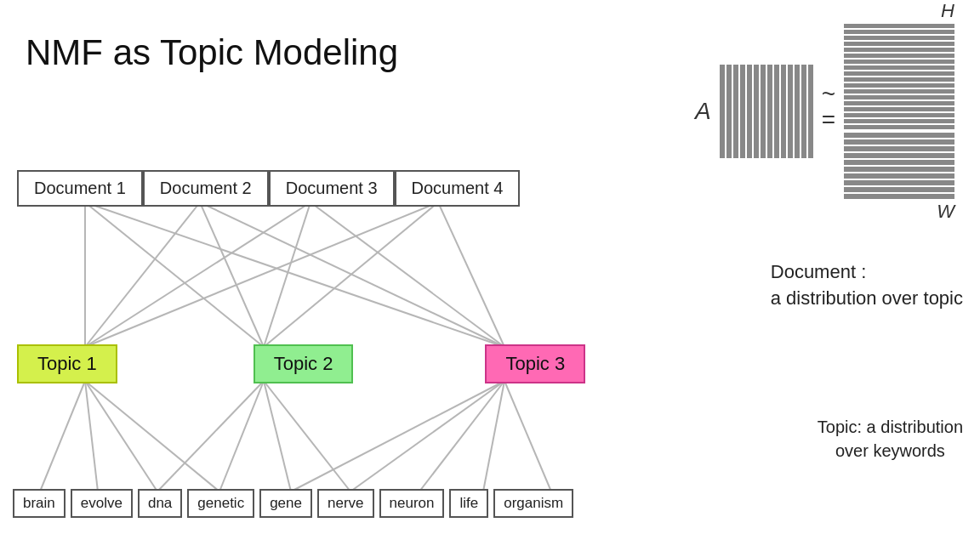 The width and height of the screenshot is (980, 551). Describe the element at coordinates (304, 364) in the screenshot. I see `topic-2: Topic 2` at that location.